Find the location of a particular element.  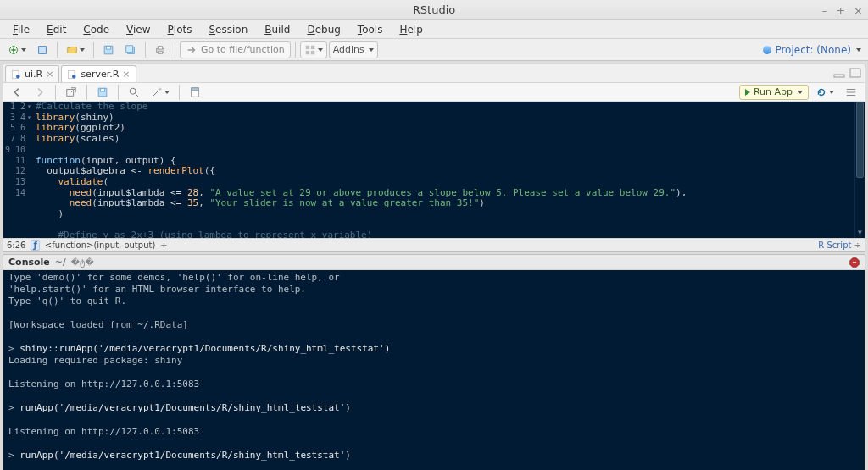

window-controls: – + × is located at coordinates (843, 10).